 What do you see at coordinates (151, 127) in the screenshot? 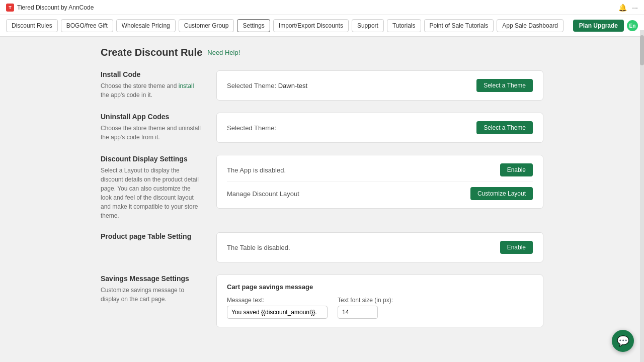
I see `section-uninstall-info: Uninstall App Codes Choose the store the…` at bounding box center [151, 127].